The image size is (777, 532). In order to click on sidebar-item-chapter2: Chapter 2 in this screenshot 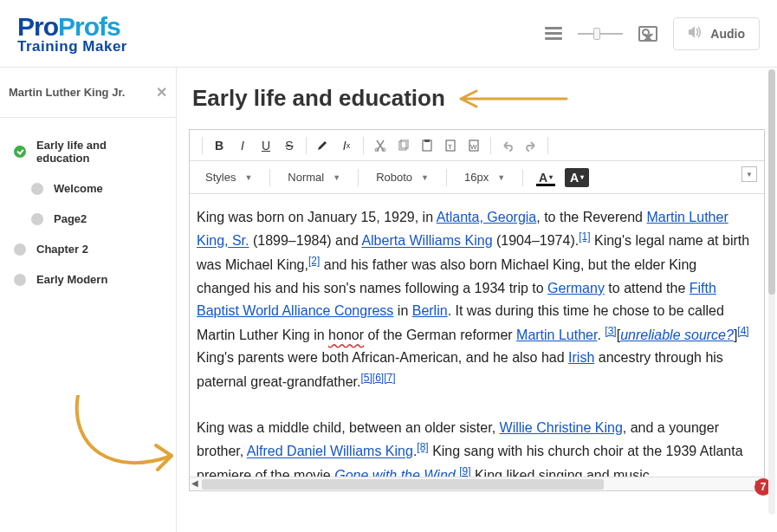, I will do `click(88, 250)`.